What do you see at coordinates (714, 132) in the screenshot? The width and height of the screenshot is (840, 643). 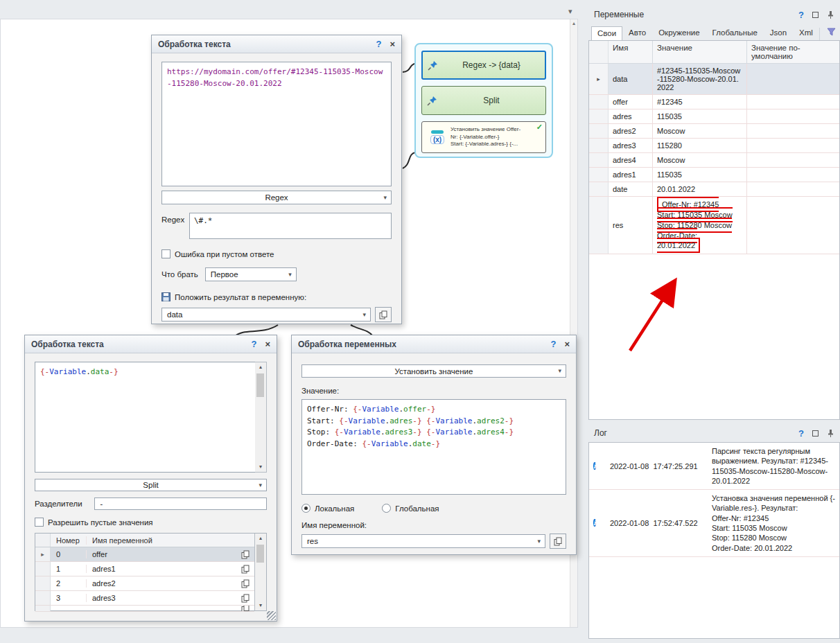 I see `variable-row: adres2 Moscow` at bounding box center [714, 132].